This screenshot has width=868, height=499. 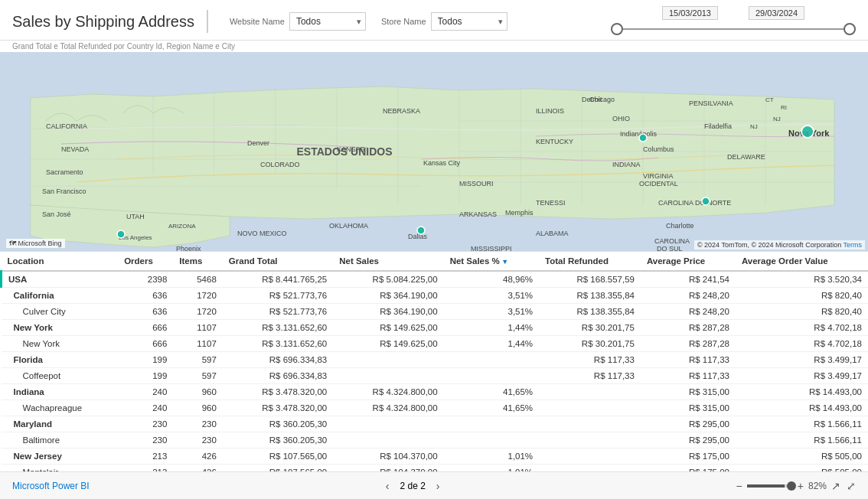 I want to click on fullscreen-icon: ⤢, so click(x=851, y=486).